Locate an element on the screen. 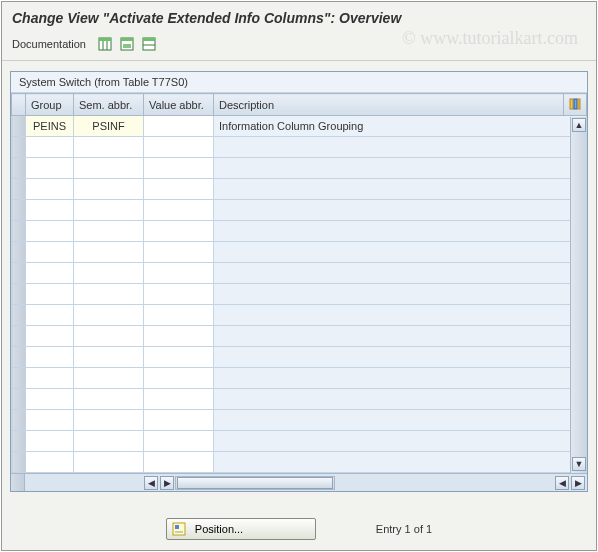 This screenshot has height=552, width=598. hscroll-left-button-2: ◀ is located at coordinates (562, 483).